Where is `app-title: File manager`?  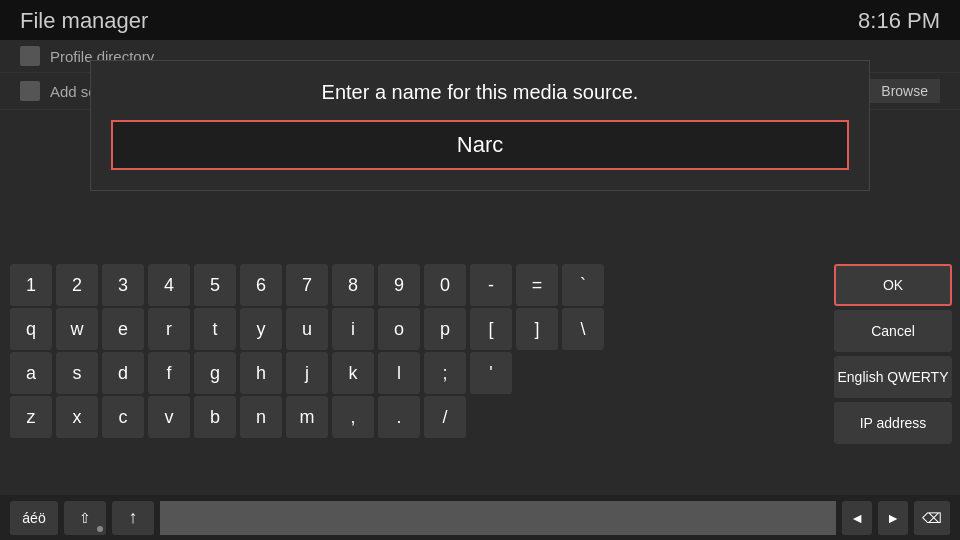 app-title: File manager is located at coordinates (84, 21).